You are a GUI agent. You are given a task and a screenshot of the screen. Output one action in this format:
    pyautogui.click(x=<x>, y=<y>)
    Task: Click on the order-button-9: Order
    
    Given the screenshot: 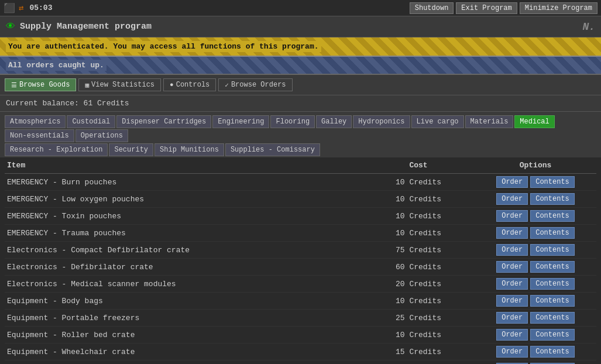 What is the action you would take?
    pyautogui.click(x=512, y=335)
    